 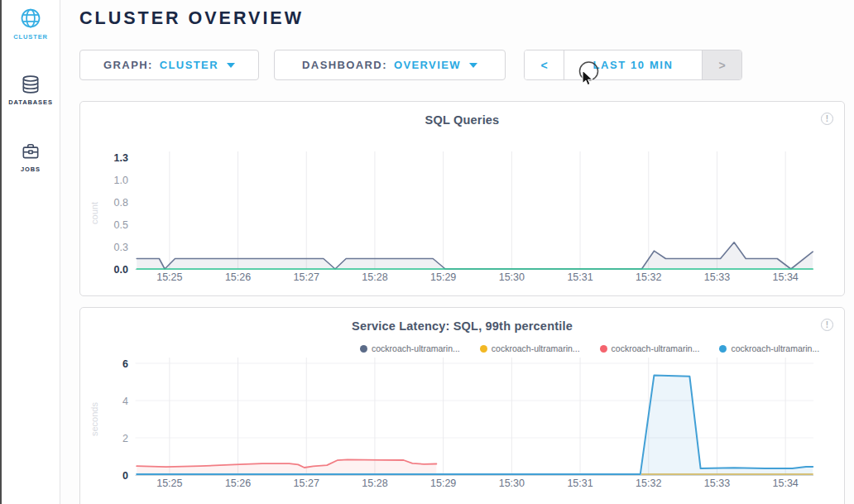 I want to click on sidebar-item-databases: DATABASES, so click(x=31, y=73).